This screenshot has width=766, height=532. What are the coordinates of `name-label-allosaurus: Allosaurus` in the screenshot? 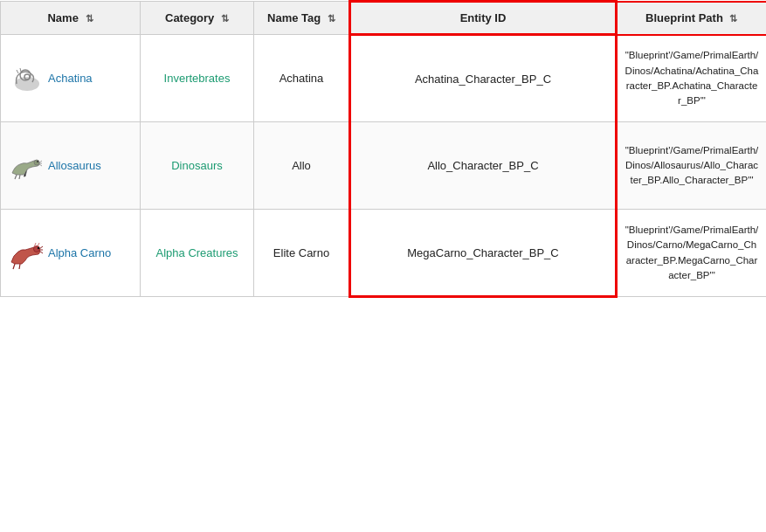 It's located at (75, 166).